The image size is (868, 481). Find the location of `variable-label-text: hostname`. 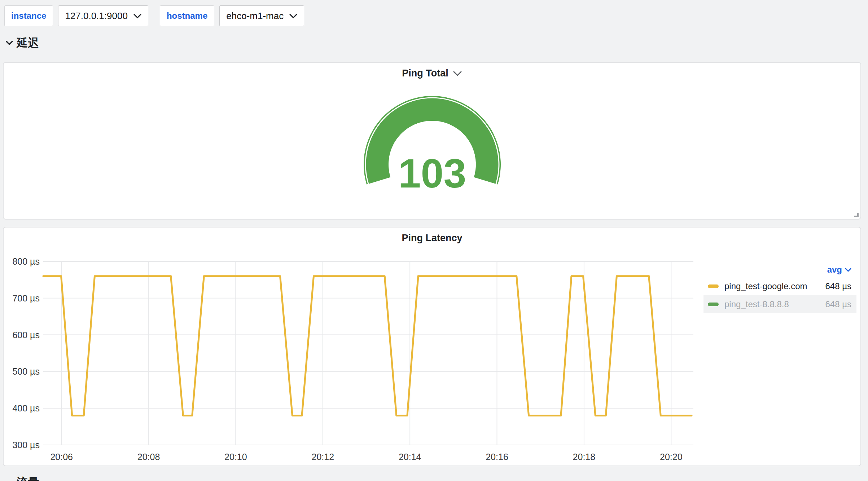

variable-label-text: hostname is located at coordinates (187, 16).